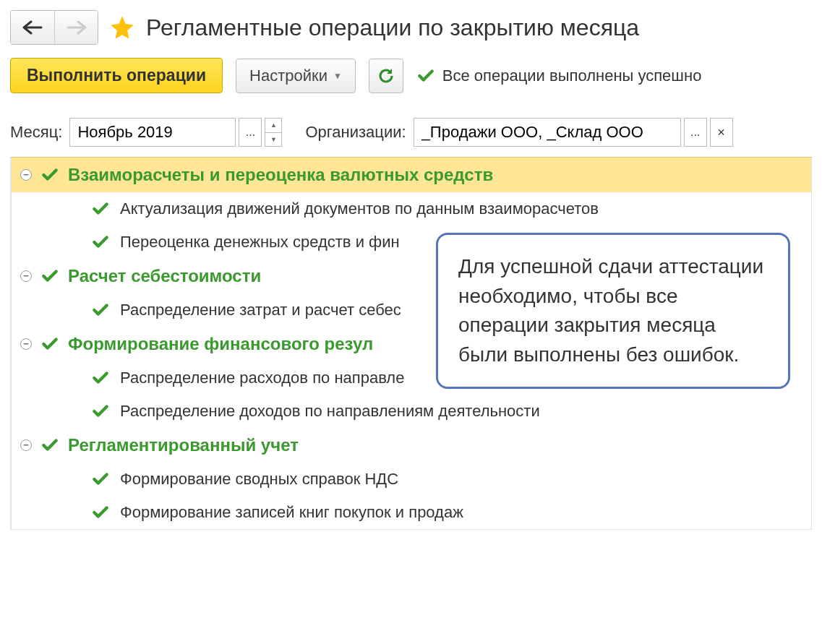  Describe the element at coordinates (411, 209) in the screenshot. I see `tree-item: Актуализация движений документов по данн…` at that location.